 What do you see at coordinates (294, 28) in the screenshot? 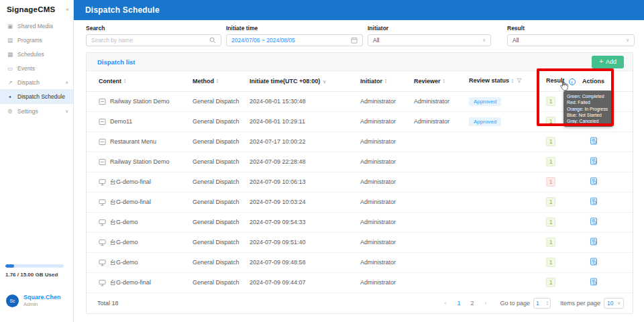
I see `initiate-time-label: Initiate time` at bounding box center [294, 28].